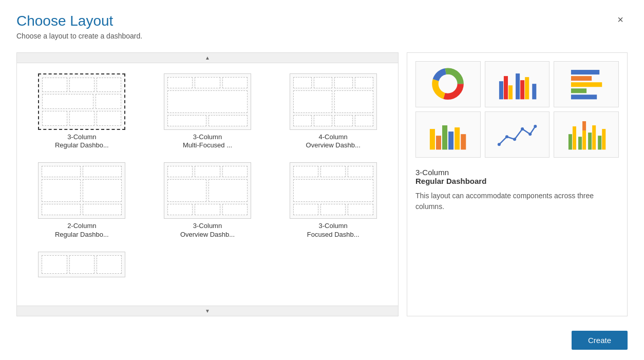 This screenshot has width=644, height=360. Describe the element at coordinates (82, 102) in the screenshot. I see `layout-thumb-3col-regular` at that location.